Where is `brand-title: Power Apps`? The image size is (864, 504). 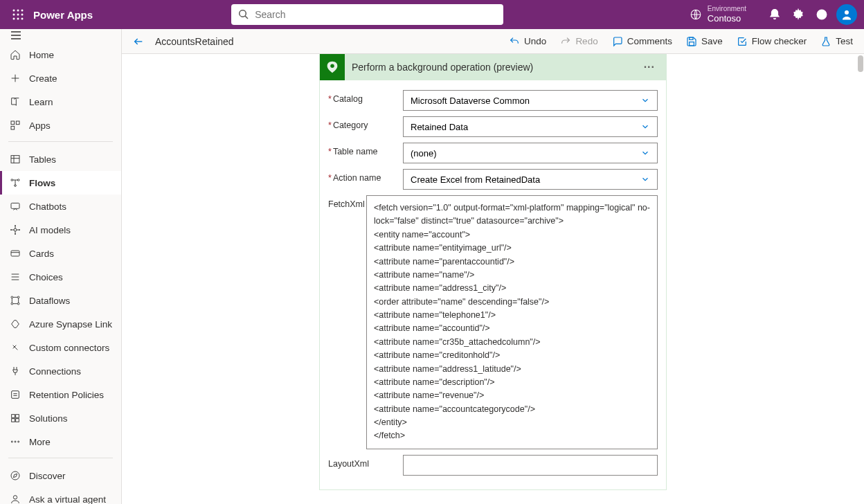 brand-title: Power Apps is located at coordinates (63, 15).